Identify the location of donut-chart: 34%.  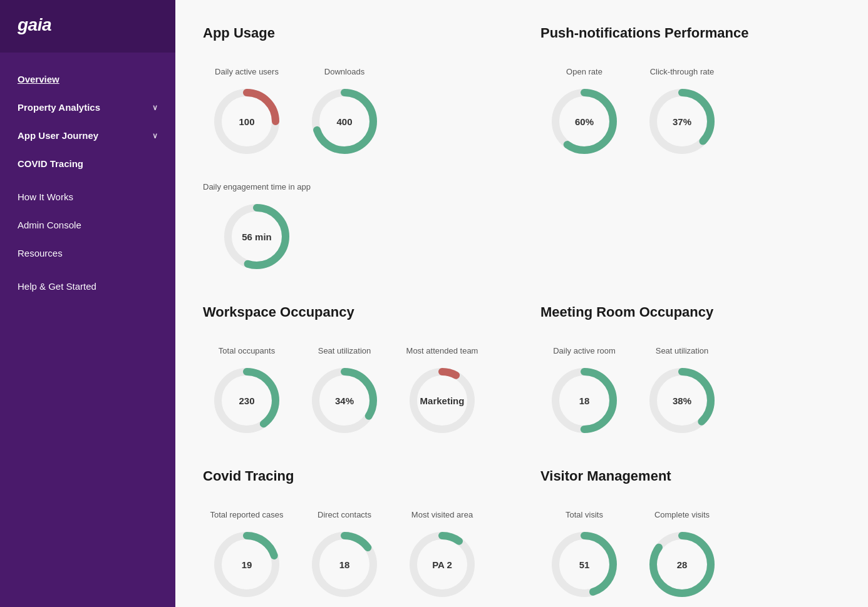
(344, 400).